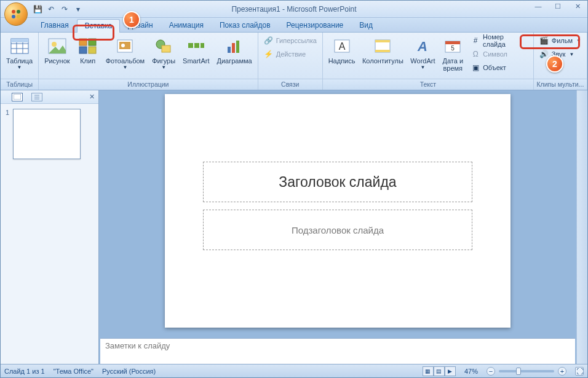 This screenshot has width=588, height=378. Describe the element at coordinates (164, 52) in the screenshot. I see `shapes-button: Фигуры▼` at that location.